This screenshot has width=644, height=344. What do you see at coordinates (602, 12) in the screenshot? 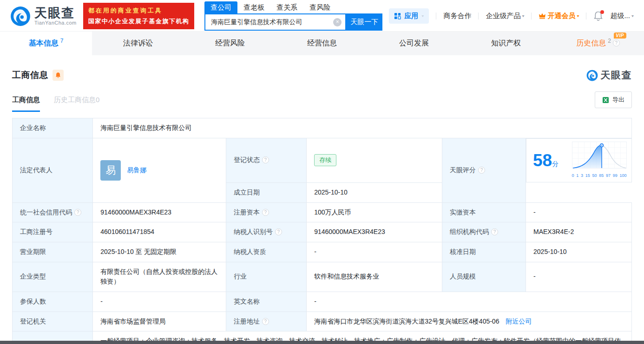
I see `notification-dot` at bounding box center [602, 12].